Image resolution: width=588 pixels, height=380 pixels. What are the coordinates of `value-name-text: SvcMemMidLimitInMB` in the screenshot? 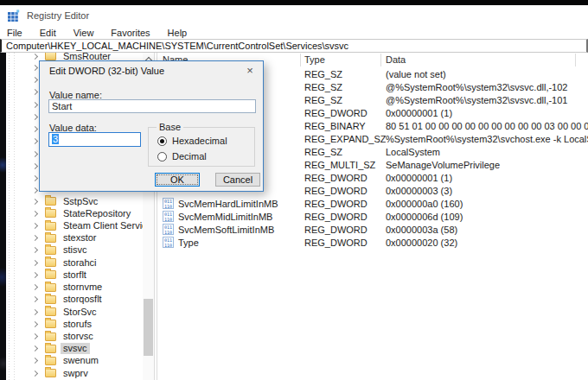 It's located at (225, 217).